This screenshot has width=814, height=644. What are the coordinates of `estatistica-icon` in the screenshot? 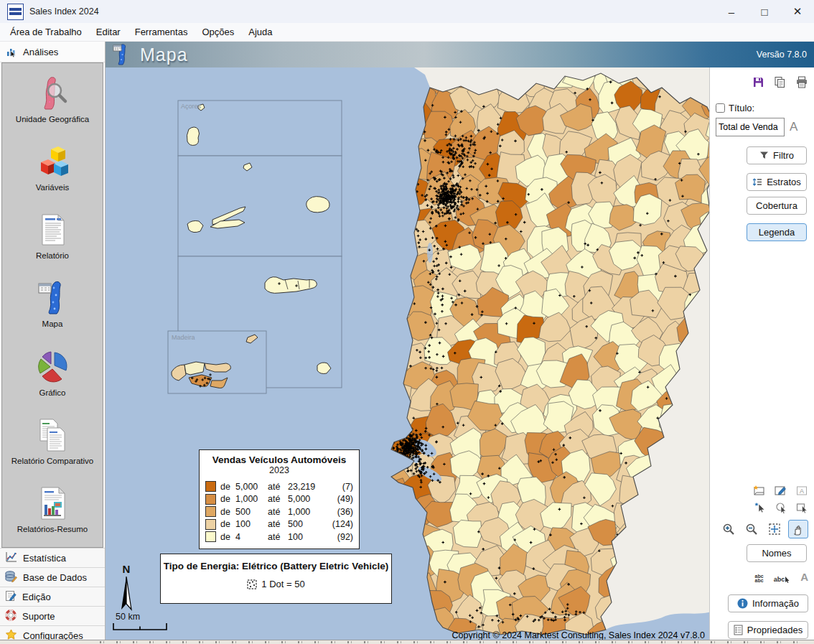 It's located at (11, 559).